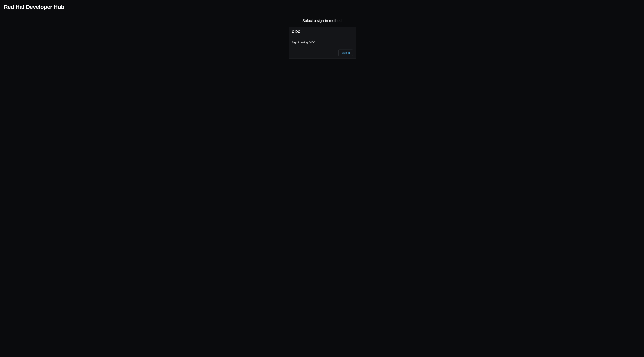 Image resolution: width=644 pixels, height=357 pixels. What do you see at coordinates (322, 36) in the screenshot?
I see `signin-content: Select a sign-in method OIDC Sign in usi…` at bounding box center [322, 36].